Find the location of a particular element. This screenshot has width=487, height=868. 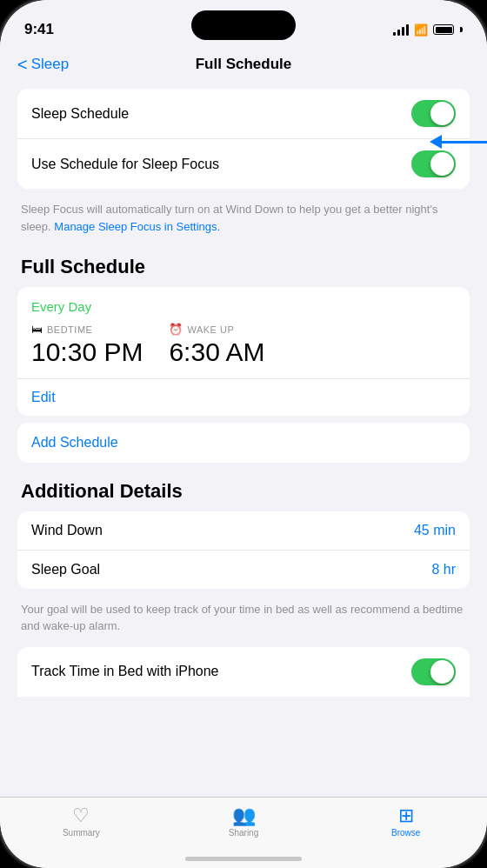

battery-icon is located at coordinates (444, 30).